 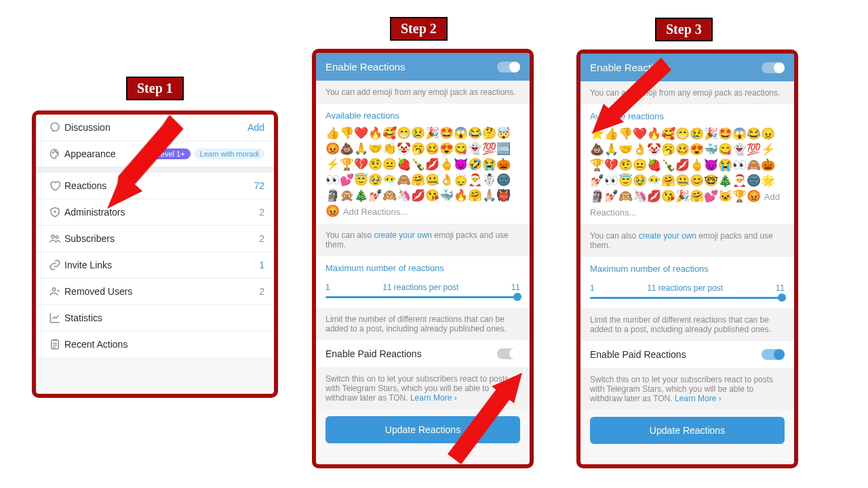 What do you see at coordinates (164, 344) in the screenshot?
I see `row-label: Recent Actions` at bounding box center [164, 344].